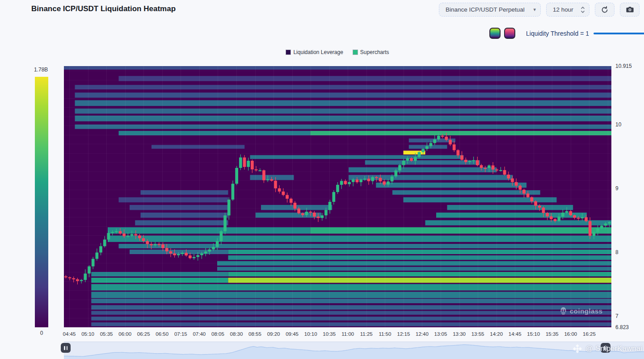  Describe the element at coordinates (311, 334) in the screenshot. I see `time-tick-label: 10:10` at that location.